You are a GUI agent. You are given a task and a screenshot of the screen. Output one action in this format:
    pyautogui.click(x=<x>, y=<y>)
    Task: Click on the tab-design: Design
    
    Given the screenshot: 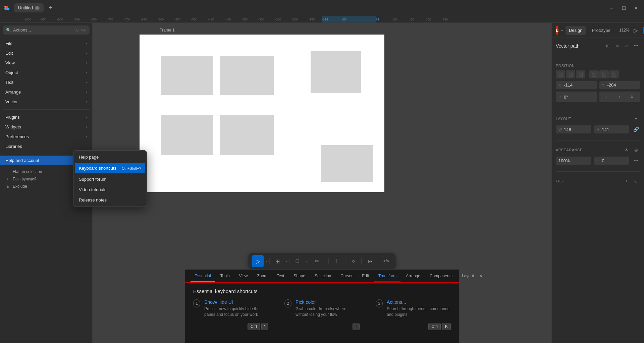 What is the action you would take?
    pyautogui.click(x=576, y=30)
    